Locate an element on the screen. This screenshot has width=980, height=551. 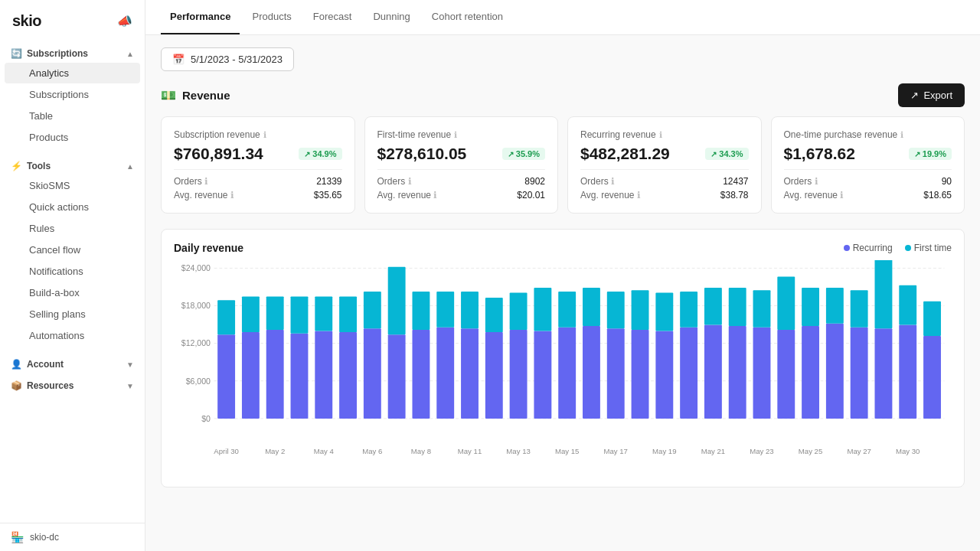
arrow-icon: ↗ is located at coordinates (511, 155).